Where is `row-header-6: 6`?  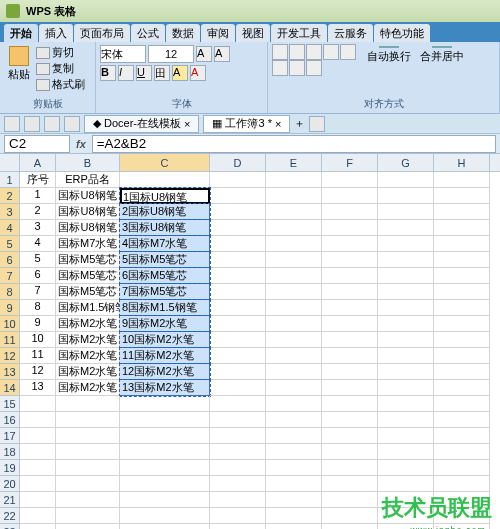
row-header-6: 6 is located at coordinates (10, 260).